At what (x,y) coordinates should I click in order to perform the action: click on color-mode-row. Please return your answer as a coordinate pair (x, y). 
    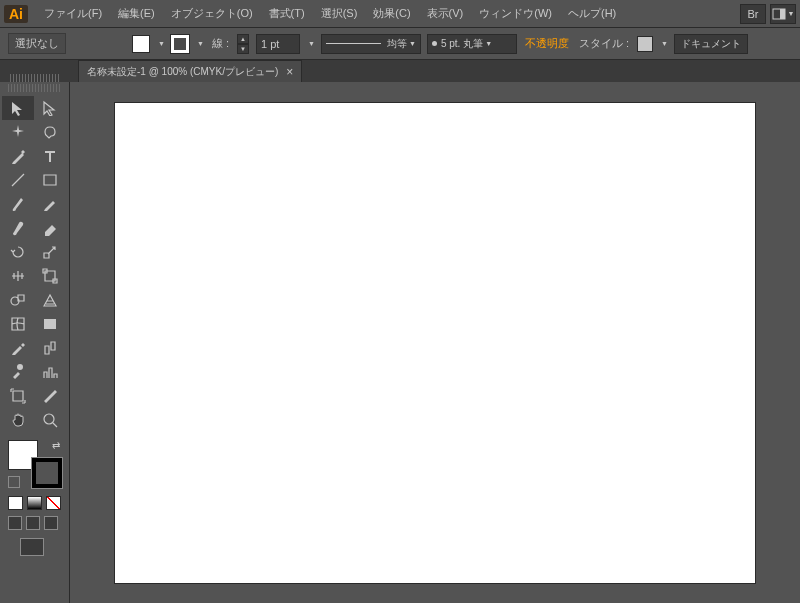
    Looking at the image, I should click on (34, 503).